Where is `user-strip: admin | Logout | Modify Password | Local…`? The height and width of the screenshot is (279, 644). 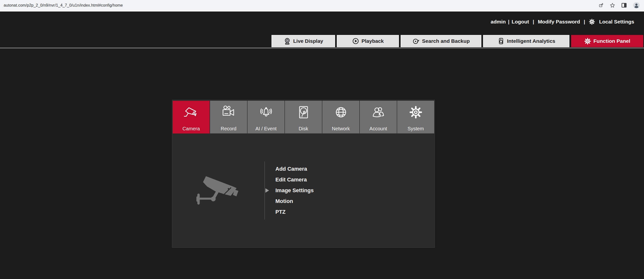 user-strip: admin | Logout | Modify Password | Local… is located at coordinates (562, 22).